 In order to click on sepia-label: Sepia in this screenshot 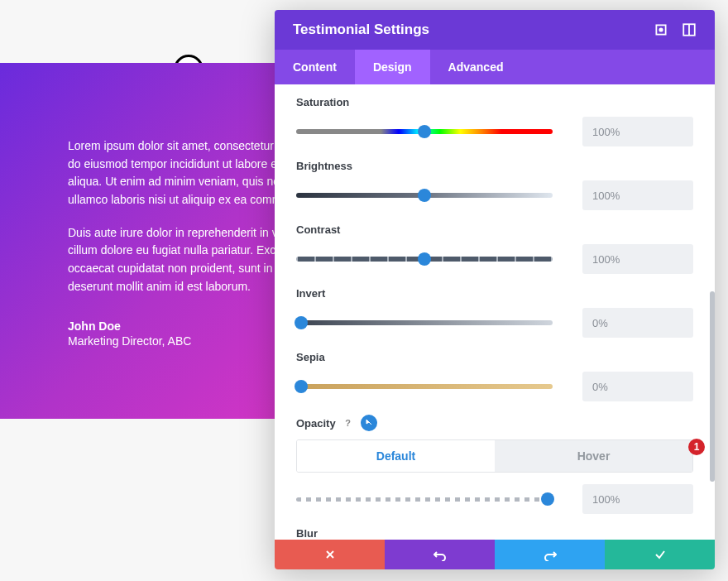, I will do `click(495, 358)`.